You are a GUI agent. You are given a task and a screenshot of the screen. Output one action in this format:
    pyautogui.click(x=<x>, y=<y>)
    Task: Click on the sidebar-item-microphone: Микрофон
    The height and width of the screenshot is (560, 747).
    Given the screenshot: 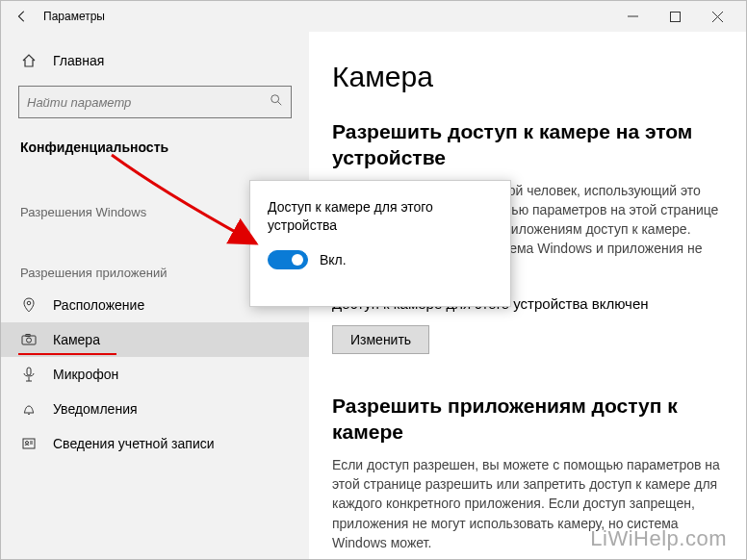 What is the action you would take?
    pyautogui.click(x=155, y=374)
    